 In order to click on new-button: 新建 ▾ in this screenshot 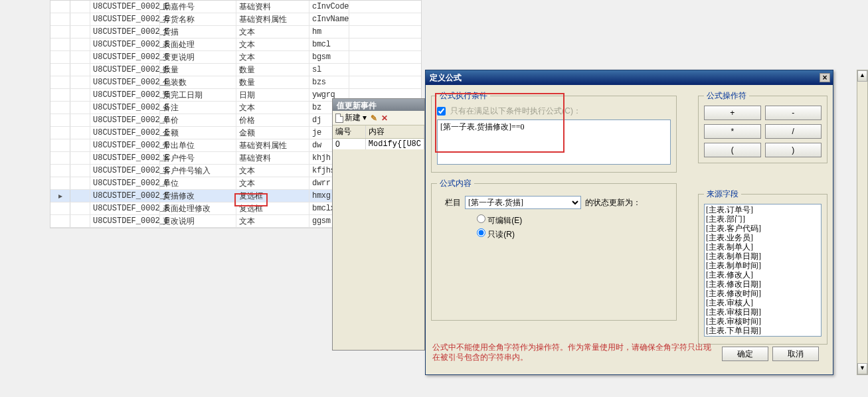, I will do `click(351, 118)`.